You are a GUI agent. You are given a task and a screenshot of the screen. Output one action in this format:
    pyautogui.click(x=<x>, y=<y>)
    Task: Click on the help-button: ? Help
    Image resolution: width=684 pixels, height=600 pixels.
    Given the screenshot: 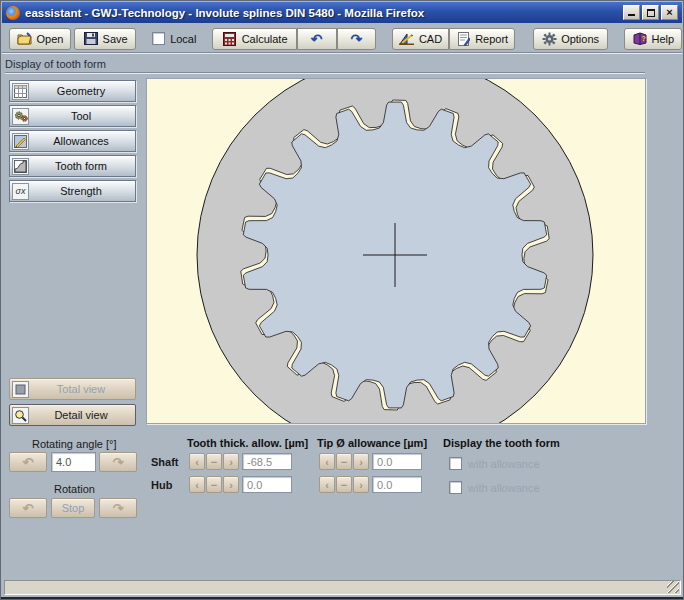 What is the action you would take?
    pyautogui.click(x=653, y=39)
    